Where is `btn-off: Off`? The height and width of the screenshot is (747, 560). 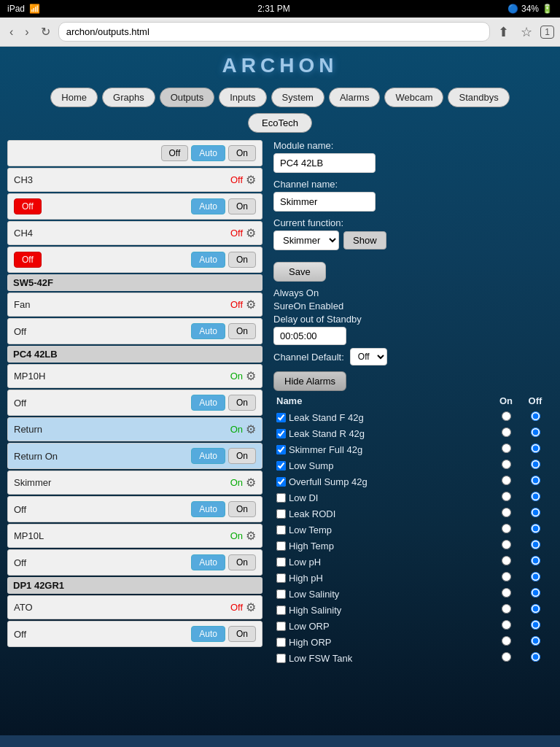 btn-off: Off is located at coordinates (175, 153).